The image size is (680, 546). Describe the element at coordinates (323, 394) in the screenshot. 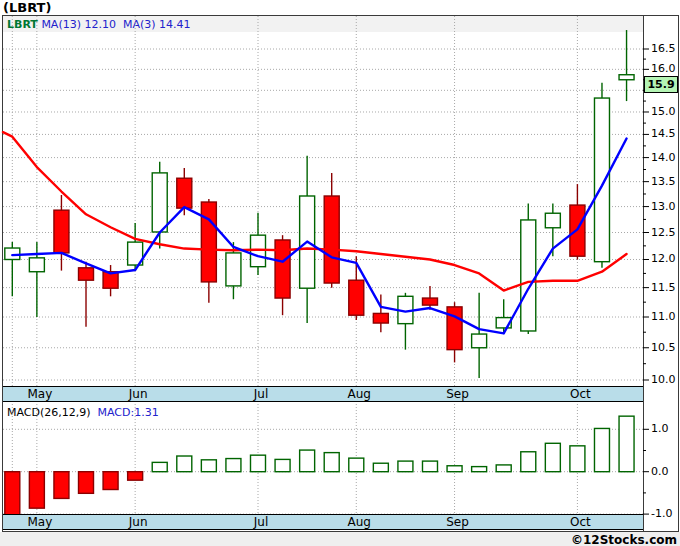

I see `month-axis-bar-top: MayJunJulAugSepOct` at that location.